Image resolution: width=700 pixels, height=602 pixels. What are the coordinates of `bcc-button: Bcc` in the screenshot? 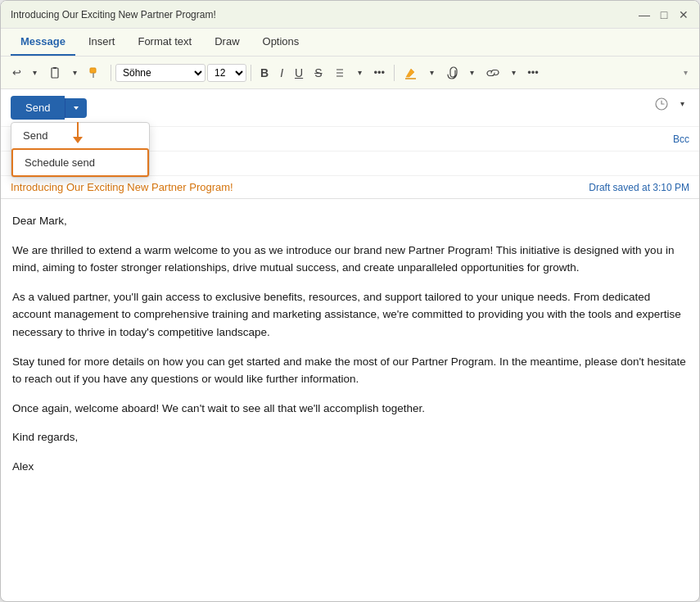 It's located at (681, 139).